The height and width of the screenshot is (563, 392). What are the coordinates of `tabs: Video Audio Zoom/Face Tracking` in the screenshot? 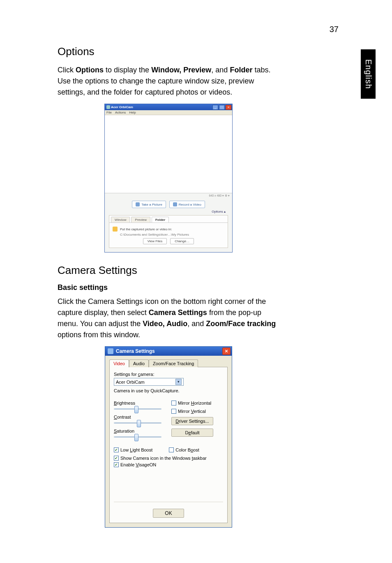 It's located at (168, 363).